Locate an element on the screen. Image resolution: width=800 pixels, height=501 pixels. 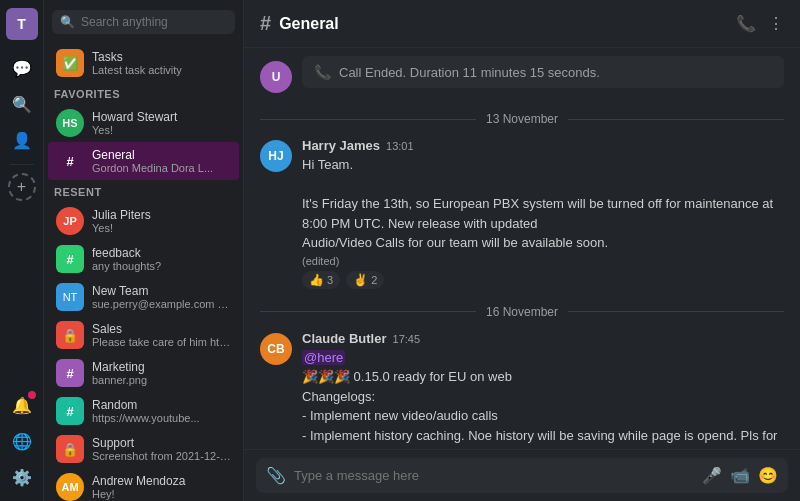
sidebar-item-howard: HS Howard Stewart Yes! is located at coordinates (144, 123).